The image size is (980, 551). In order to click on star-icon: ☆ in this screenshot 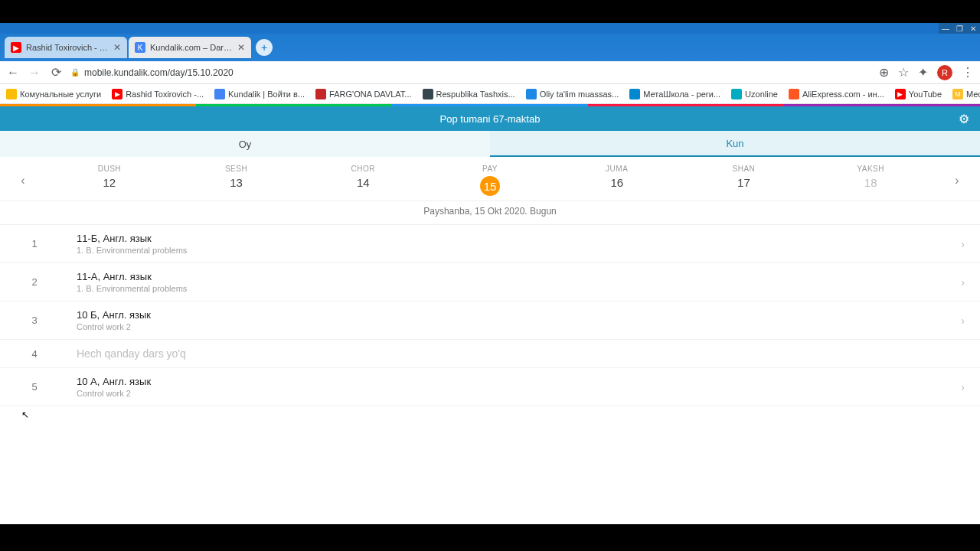, I will do `click(903, 72)`.